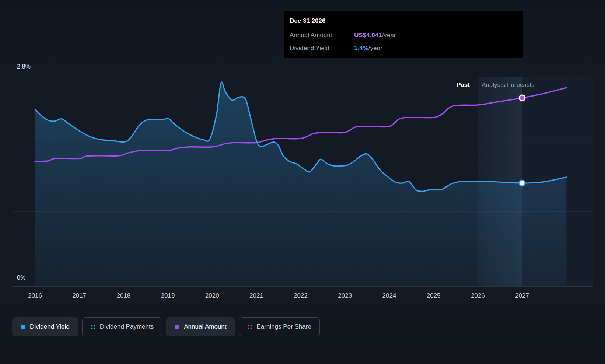  Describe the element at coordinates (205, 327) in the screenshot. I see `legend-label-annual-amount: Annual Amount` at that location.